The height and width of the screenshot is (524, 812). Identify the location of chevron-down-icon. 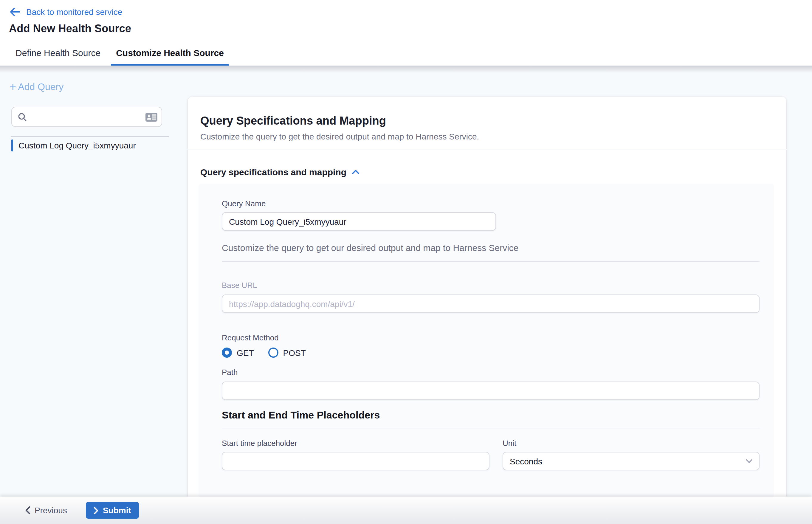
(749, 461).